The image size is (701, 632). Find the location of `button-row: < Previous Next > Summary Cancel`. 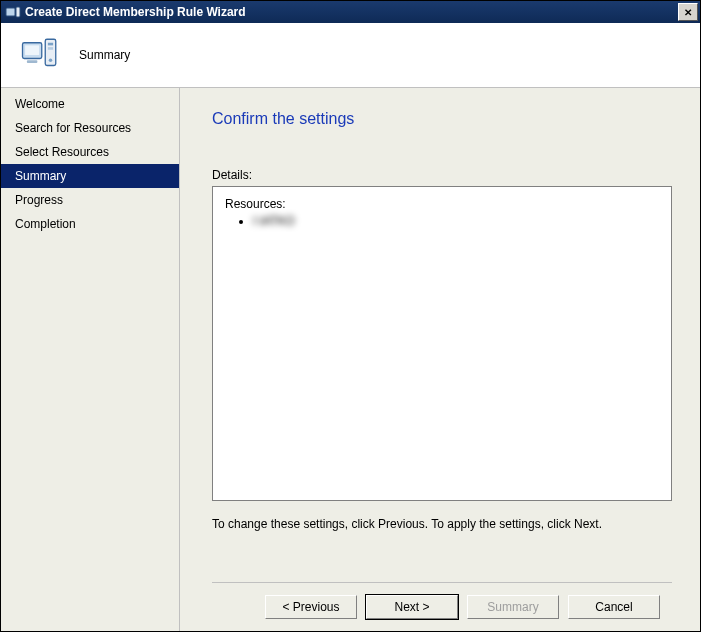

button-row: < Previous Next > Summary Cancel is located at coordinates (442, 606).